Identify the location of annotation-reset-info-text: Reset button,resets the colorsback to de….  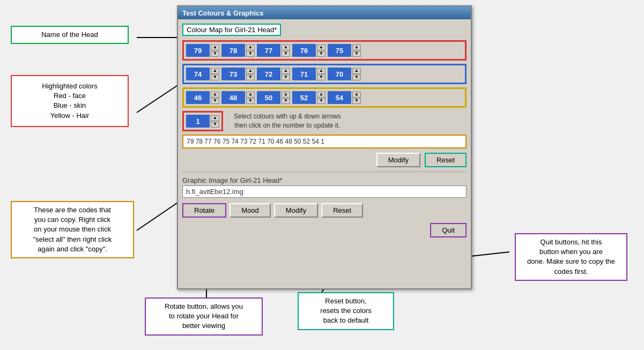
(345, 311).